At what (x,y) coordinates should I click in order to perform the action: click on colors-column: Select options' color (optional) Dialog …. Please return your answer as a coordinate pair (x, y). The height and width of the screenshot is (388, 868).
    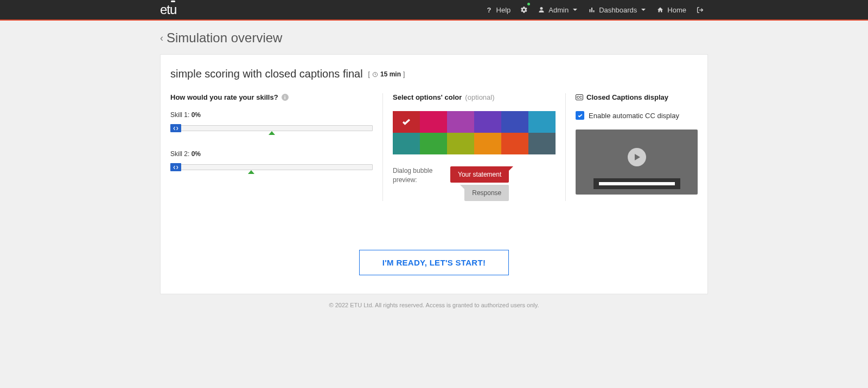
    Looking at the image, I should click on (474, 147).